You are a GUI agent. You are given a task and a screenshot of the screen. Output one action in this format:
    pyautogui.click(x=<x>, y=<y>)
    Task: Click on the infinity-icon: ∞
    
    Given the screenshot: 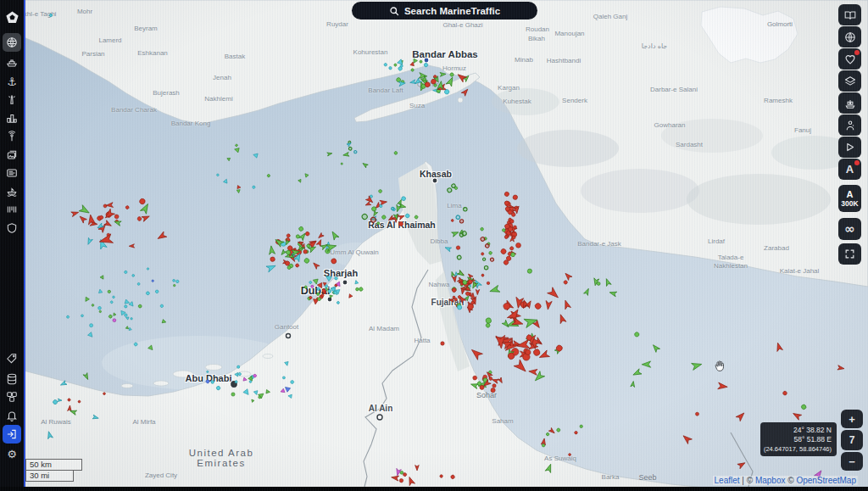 What is the action you would take?
    pyautogui.click(x=849, y=229)
    